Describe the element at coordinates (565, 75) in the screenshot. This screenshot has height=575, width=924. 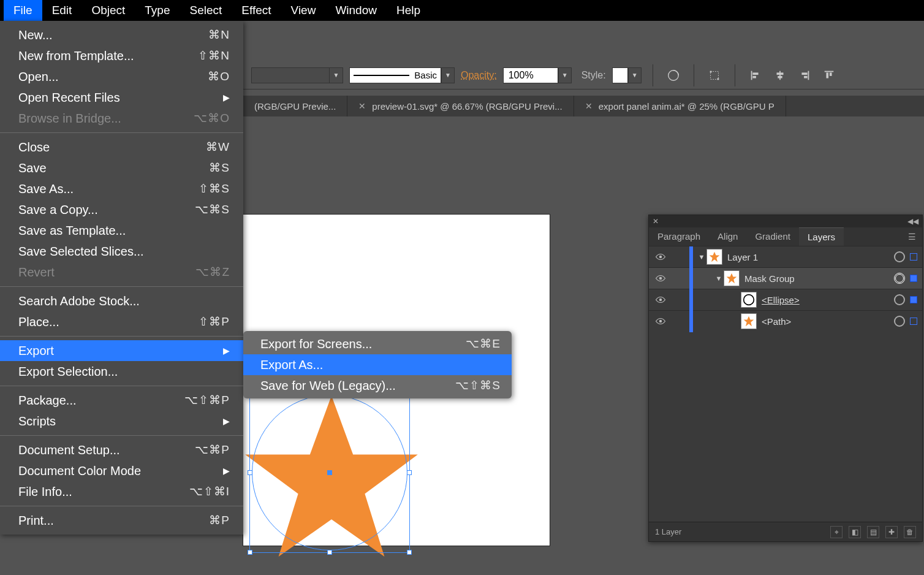
I see `opacity-chevron: ▼` at that location.